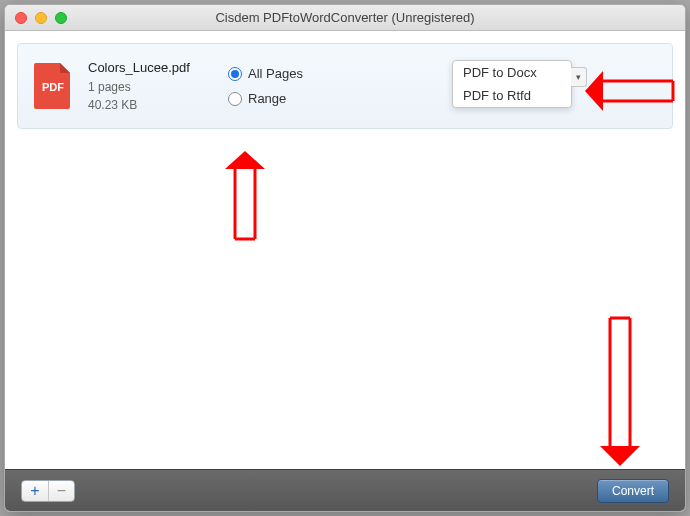  I want to click on titlebar: Cisdem PDFtoWordConverter (Unregistered), so click(345, 18).